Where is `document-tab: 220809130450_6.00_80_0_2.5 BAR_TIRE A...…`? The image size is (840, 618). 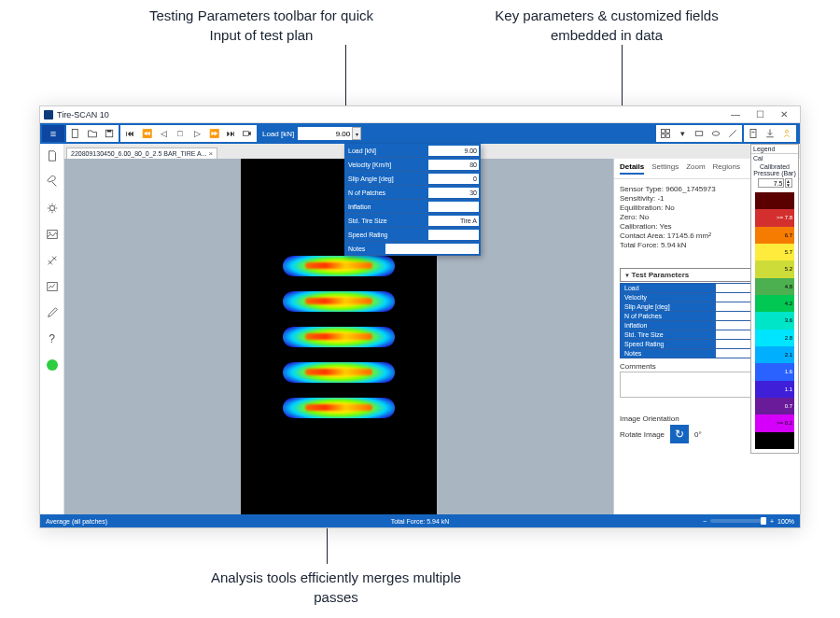
document-tab: 220809130450_6.00_80_0_2.5 BAR_TIRE A...… is located at coordinates (142, 153).